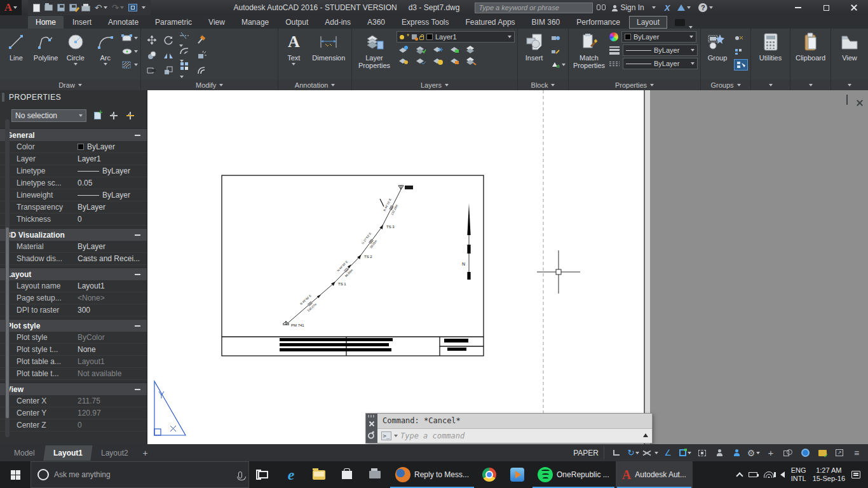 The height and width of the screenshot is (488, 868). What do you see at coordinates (741, 38) in the screenshot?
I see `ungroup-icon` at bounding box center [741, 38].